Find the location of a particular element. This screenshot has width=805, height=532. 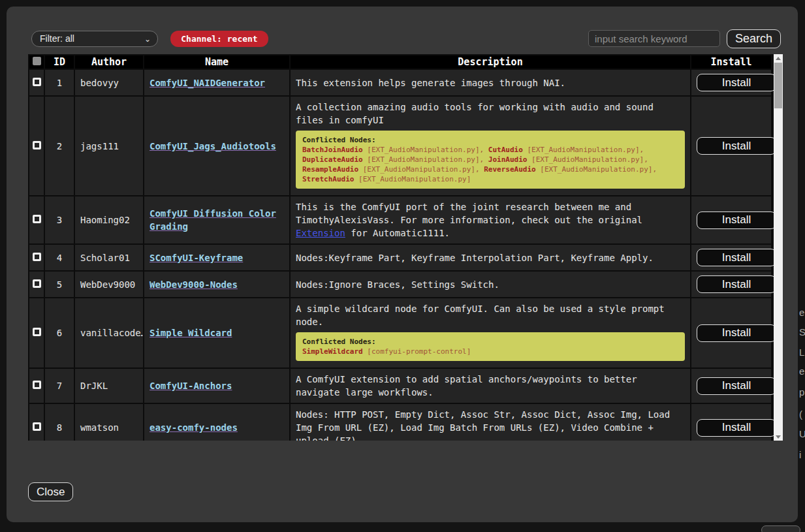

header-id: ID is located at coordinates (59, 62).